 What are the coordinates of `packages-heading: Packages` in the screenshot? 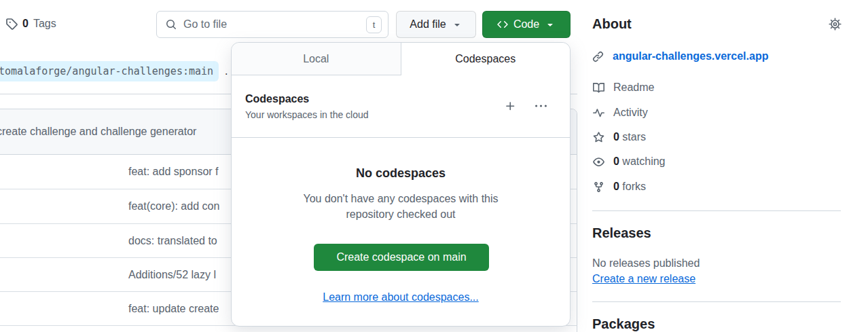 It's located at (623, 325).